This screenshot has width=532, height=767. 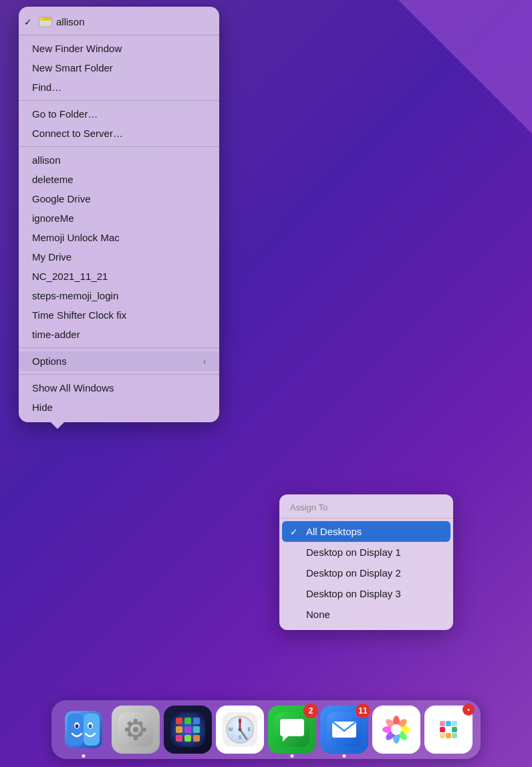 I want to click on dock-item-photos, so click(x=396, y=730).